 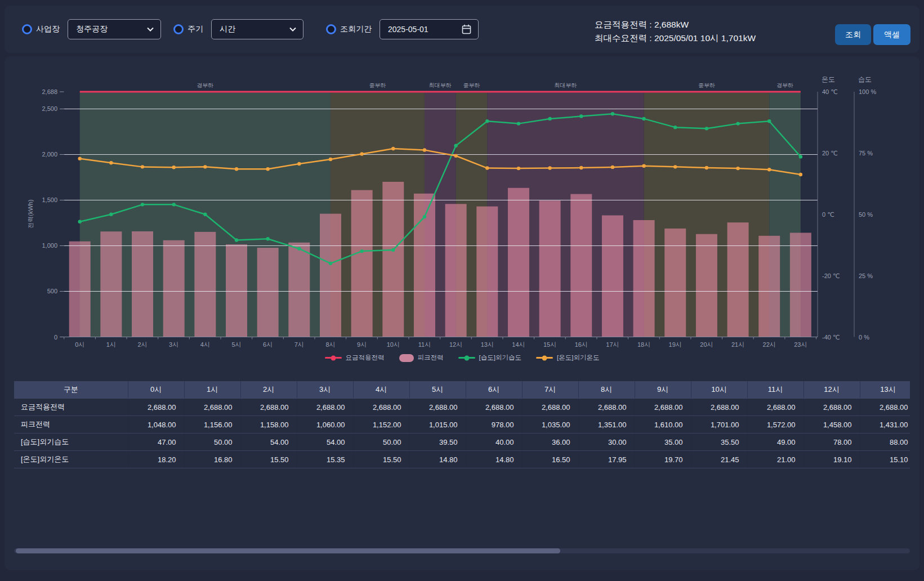 What do you see at coordinates (675, 38) in the screenshot?
I see `max-demand-summary: 최대수요전력 : 2025/05/01 10시 1,701kW` at bounding box center [675, 38].